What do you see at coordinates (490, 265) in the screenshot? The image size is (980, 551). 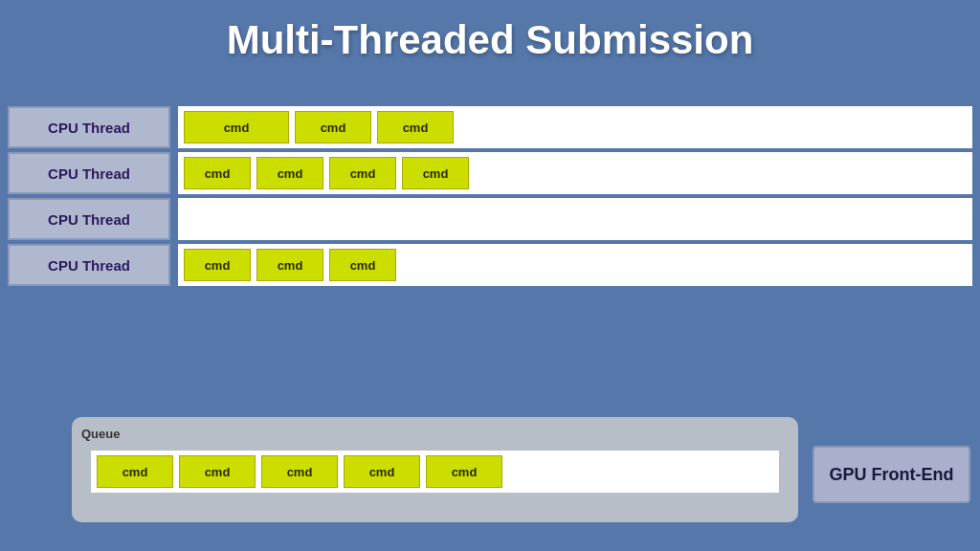 I see `thread-row-4: CPU Thread cmd cmd cmd` at bounding box center [490, 265].